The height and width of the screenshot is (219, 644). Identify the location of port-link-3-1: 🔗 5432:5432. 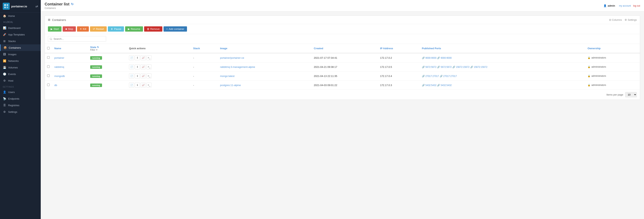
(444, 85).